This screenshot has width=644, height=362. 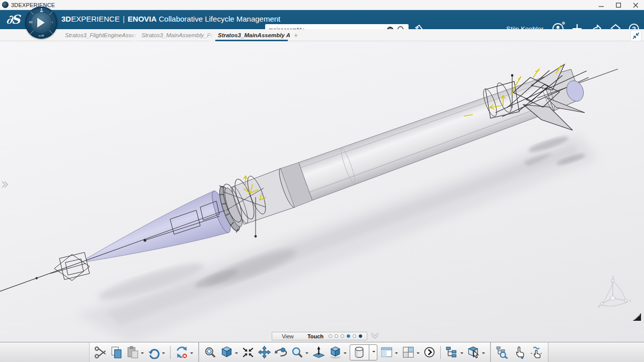 I want to click on double-chevron-down-icon, so click(x=375, y=336).